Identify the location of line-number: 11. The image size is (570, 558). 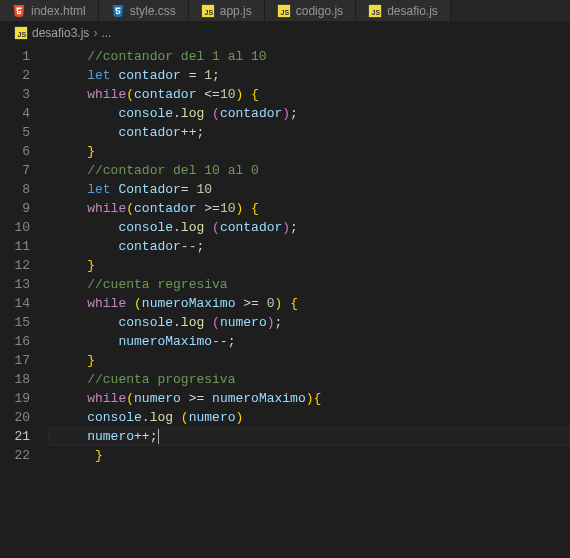
(24, 246).